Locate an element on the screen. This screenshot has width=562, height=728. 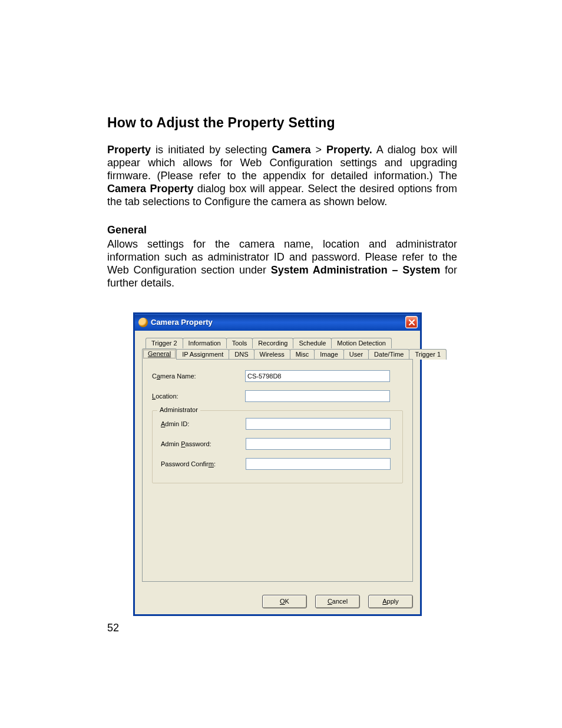
tab-ip-assignment: IP Assignment is located at coordinates (203, 354).